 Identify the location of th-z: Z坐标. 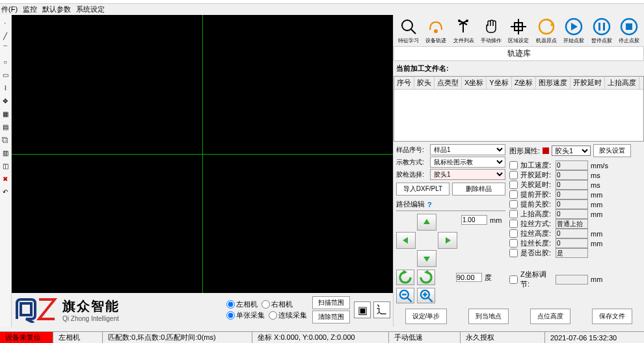
(524, 83).